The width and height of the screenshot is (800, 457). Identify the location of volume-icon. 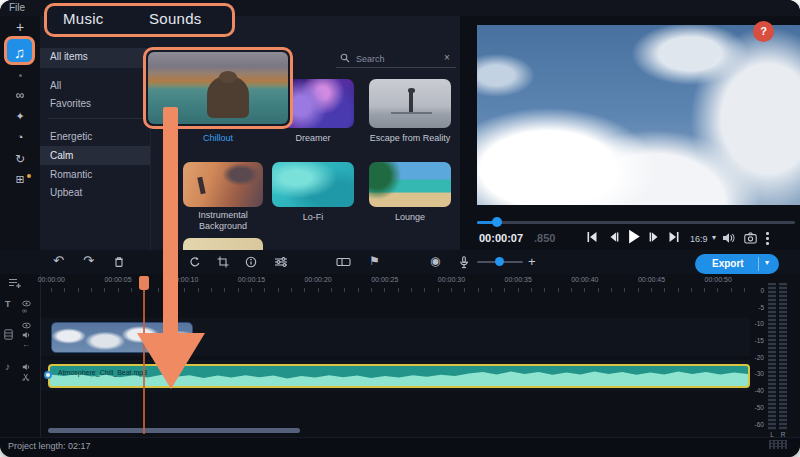
(729, 238).